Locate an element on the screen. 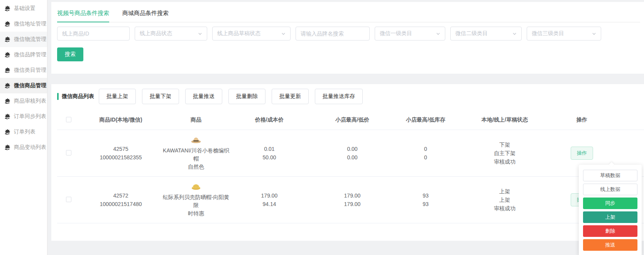 The width and height of the screenshot is (644, 255). batch-push-button: 批量推送 is located at coordinates (204, 96).